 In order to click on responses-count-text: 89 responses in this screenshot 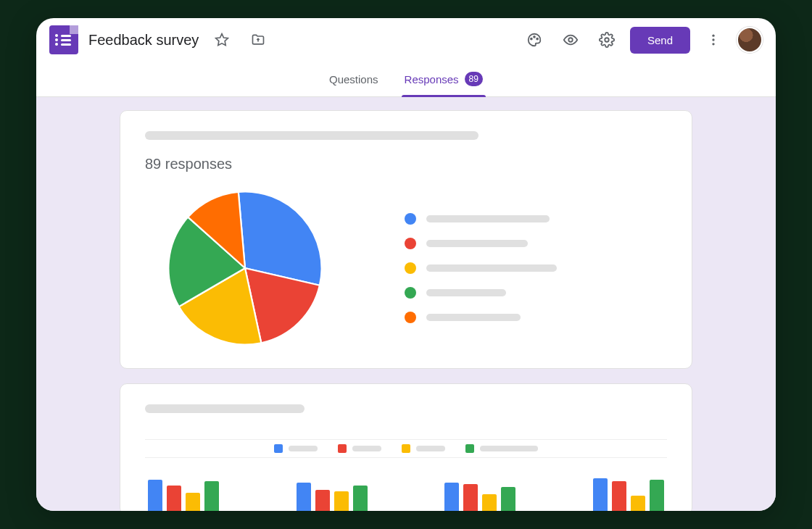, I will do `click(406, 164)`.